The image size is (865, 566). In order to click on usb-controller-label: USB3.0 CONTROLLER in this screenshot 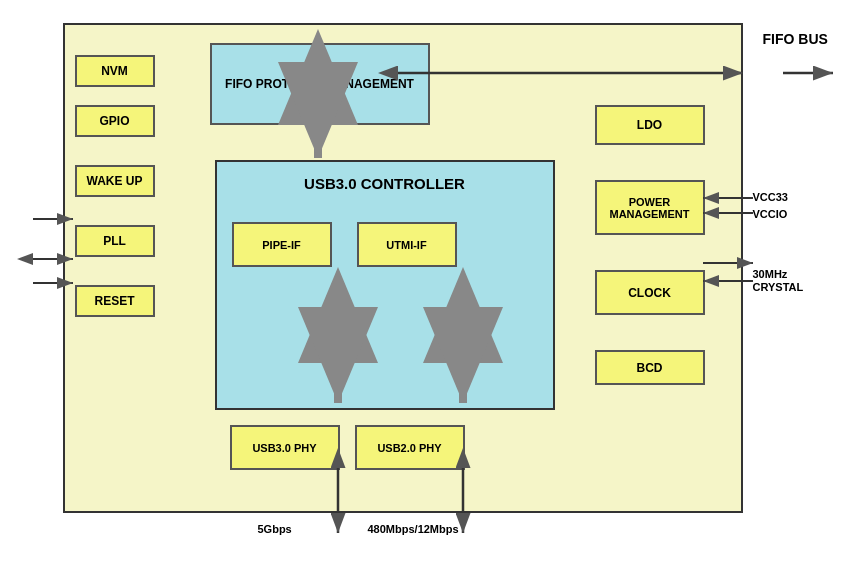, I will do `click(385, 178)`.